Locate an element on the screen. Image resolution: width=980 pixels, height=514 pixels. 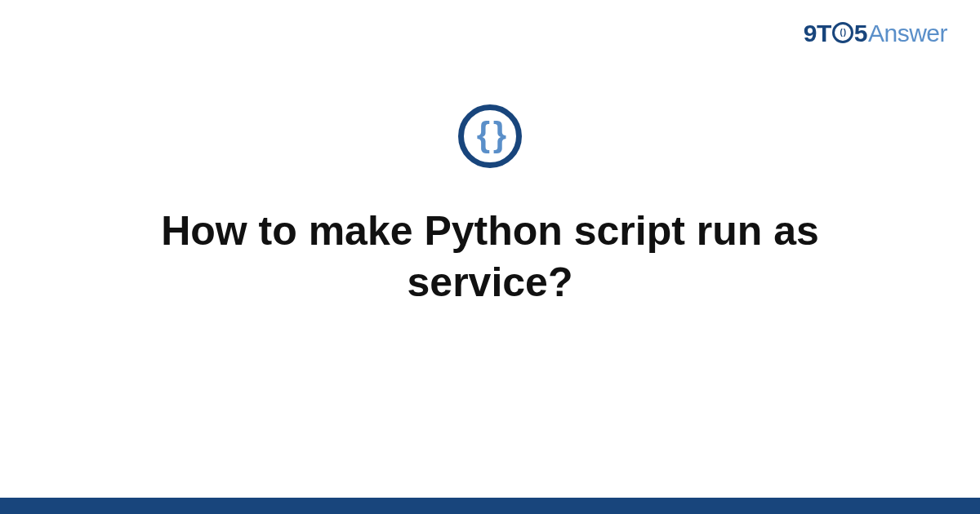
logo-o-circle-icon: ( ) is located at coordinates (843, 33).